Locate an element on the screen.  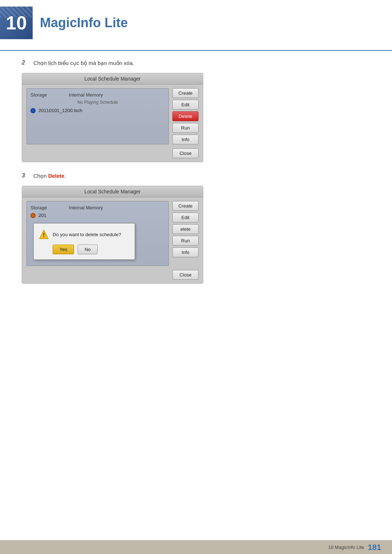
dialog2-delete-button: elete is located at coordinates (185, 229).